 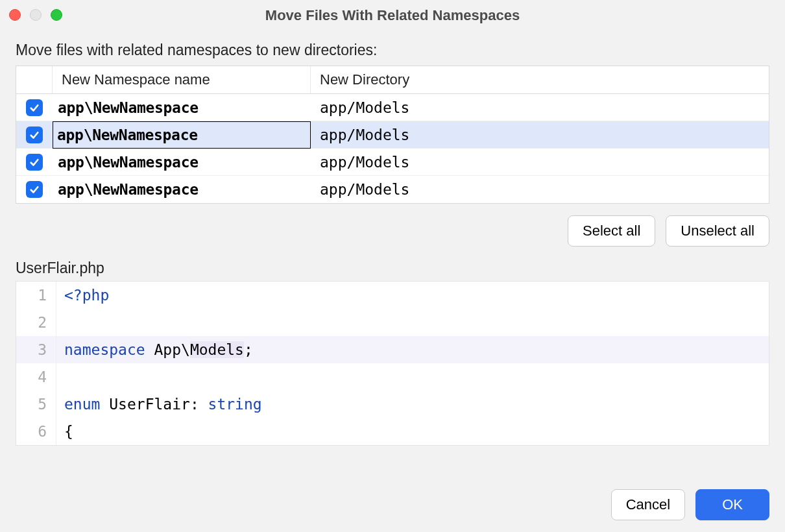 I want to click on instruction-label: Move files with related namespaces to ne…, so click(x=392, y=51).